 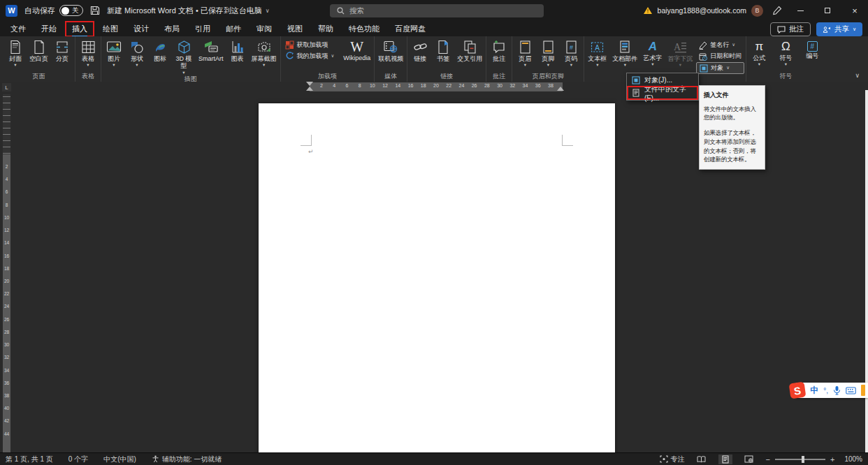 I want to click on word-count: 0 个字, so click(x=78, y=459).